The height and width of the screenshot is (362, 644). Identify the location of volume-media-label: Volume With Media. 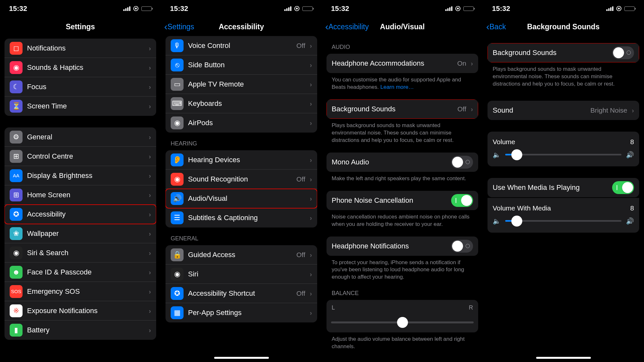
(522, 208).